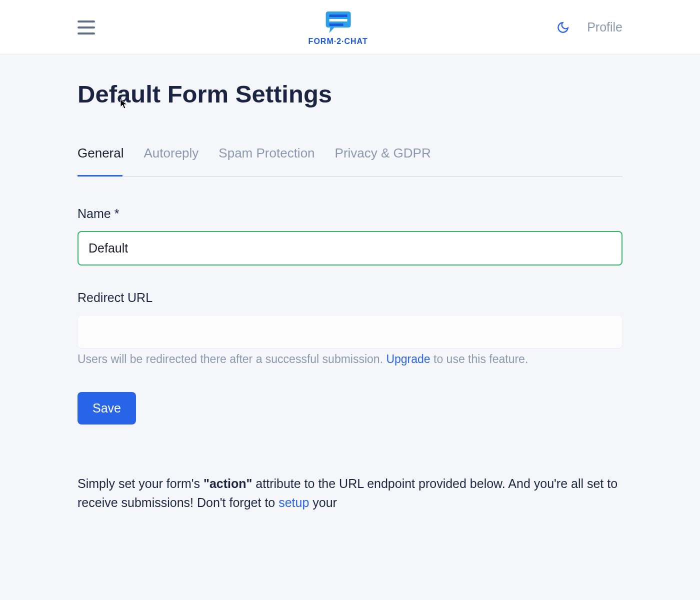 The image size is (700, 600). Describe the element at coordinates (350, 28) in the screenshot. I see `header: FORM·2·CHAT Profile` at that location.